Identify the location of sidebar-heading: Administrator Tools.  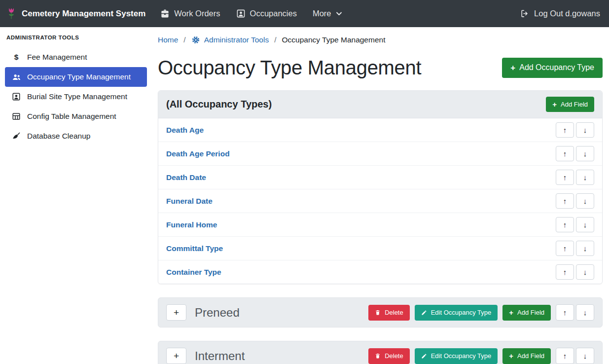
(76, 41).